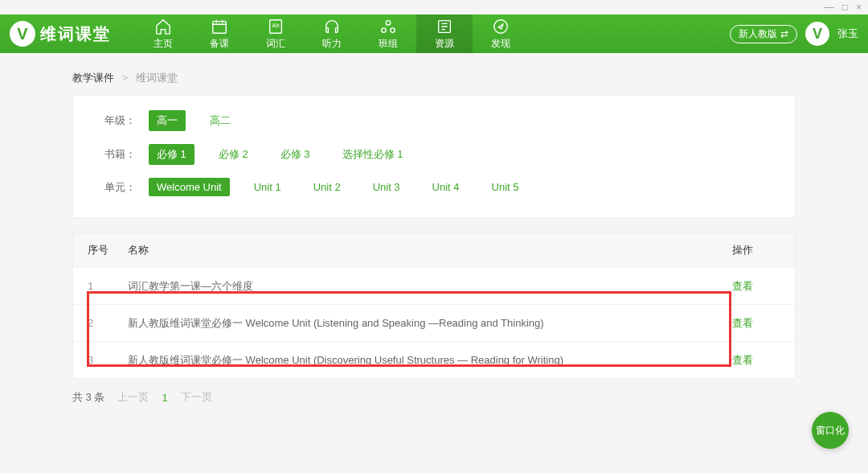  I want to click on book-option: 必修 1, so click(172, 154).